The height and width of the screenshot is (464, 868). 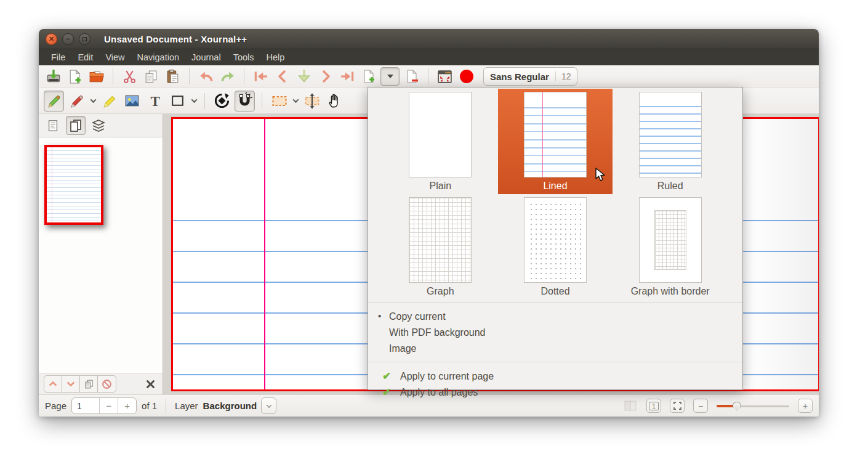 I want to click on sidebar-tab-contents, so click(x=53, y=126).